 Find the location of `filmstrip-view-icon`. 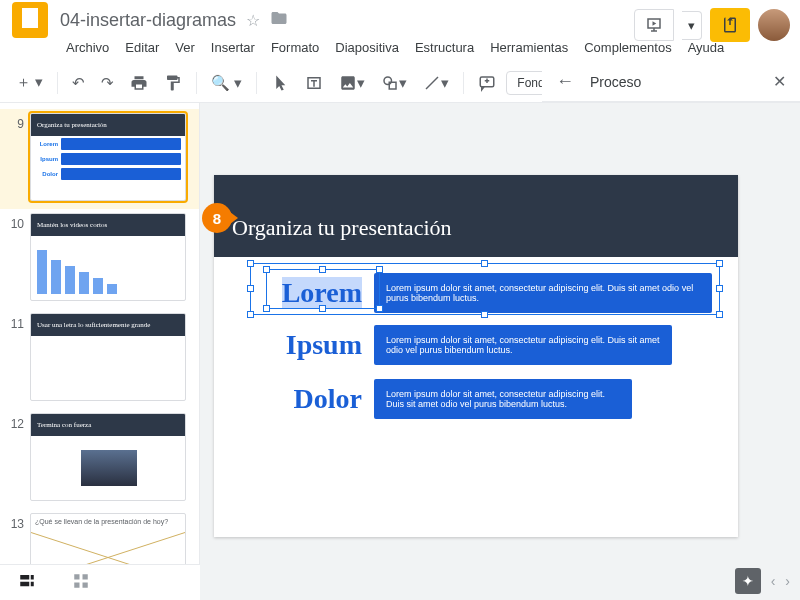

filmstrip-view-icon is located at coordinates (27, 582).